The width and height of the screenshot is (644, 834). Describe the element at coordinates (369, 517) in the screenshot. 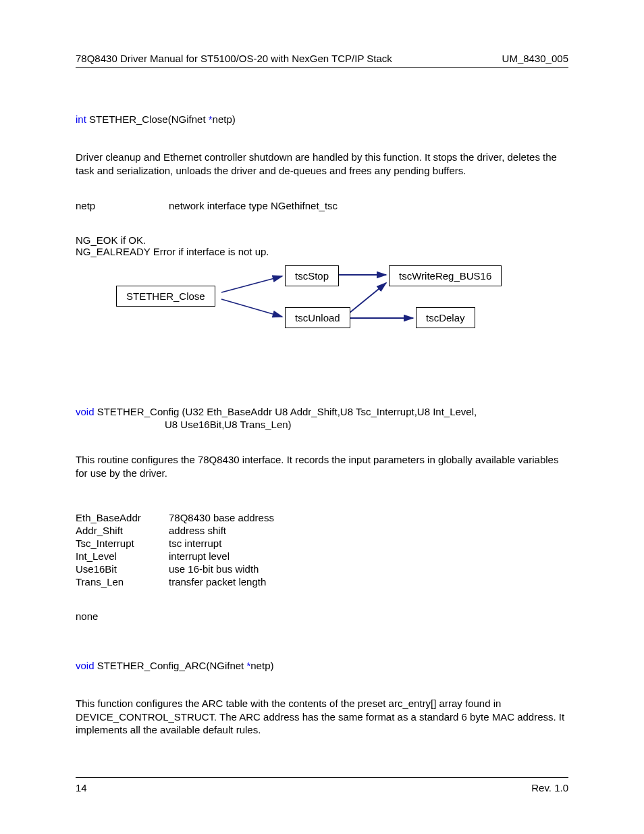

I see `param-desc: 78Q8430 base address` at that location.